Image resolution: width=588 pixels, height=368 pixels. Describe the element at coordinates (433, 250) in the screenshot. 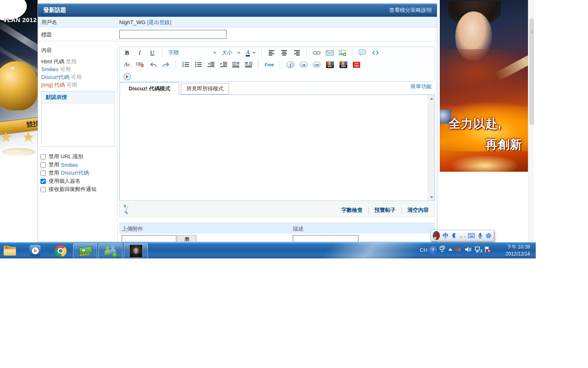

I see `ime-help-icon: ?` at that location.